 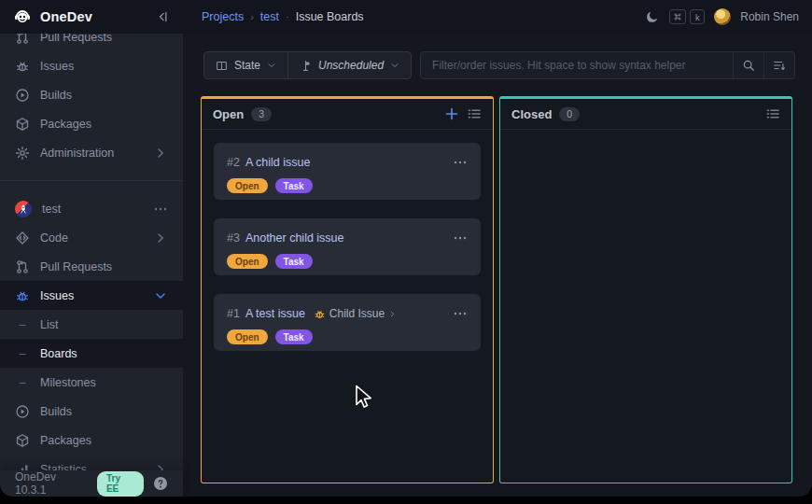 What do you see at coordinates (347, 172) in the screenshot?
I see `issue-card-2: #2A child issueOpenTask` at bounding box center [347, 172].